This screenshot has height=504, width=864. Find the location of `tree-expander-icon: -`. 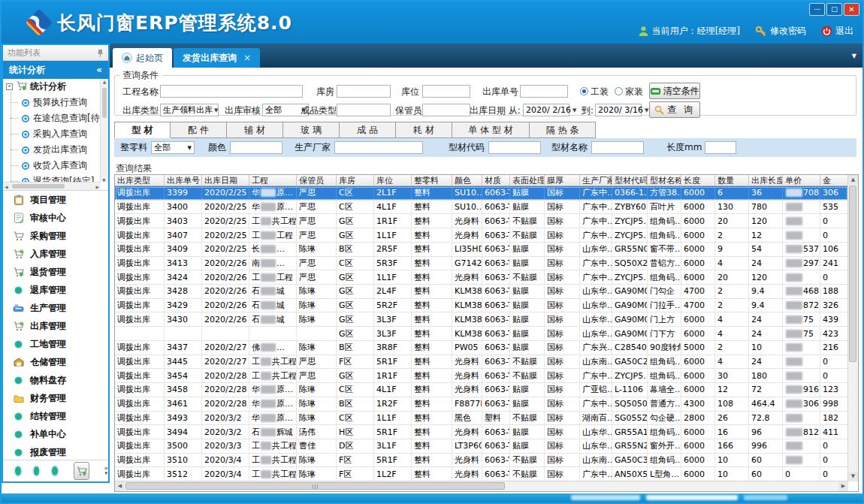

tree-expander-icon: - is located at coordinates (9, 87).